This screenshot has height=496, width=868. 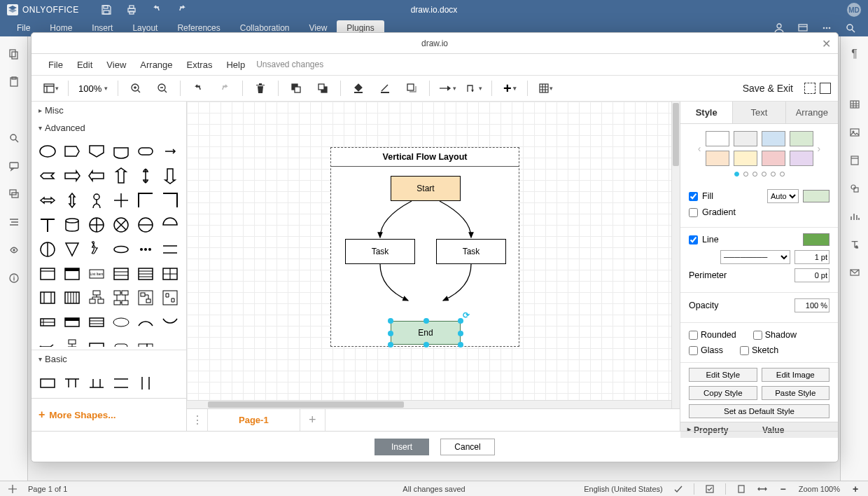 I want to click on shadow-toggle-icon, so click(x=412, y=88).